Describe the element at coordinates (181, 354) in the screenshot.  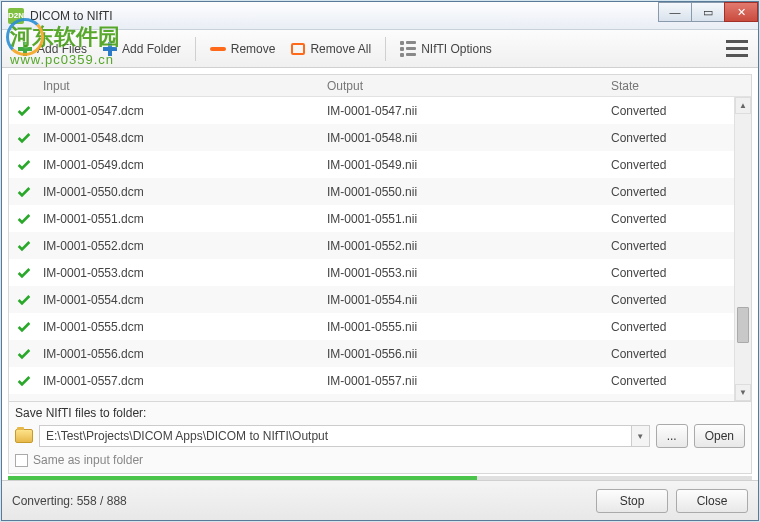
I see `cell-input: IM-0001-0556.dcm` at that location.